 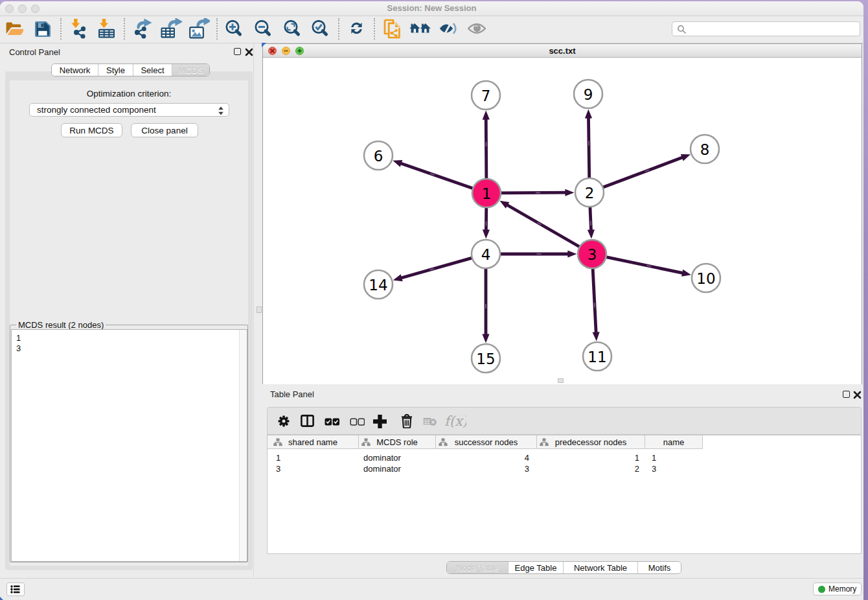 I want to click on delete-columns-button, so click(x=407, y=421).